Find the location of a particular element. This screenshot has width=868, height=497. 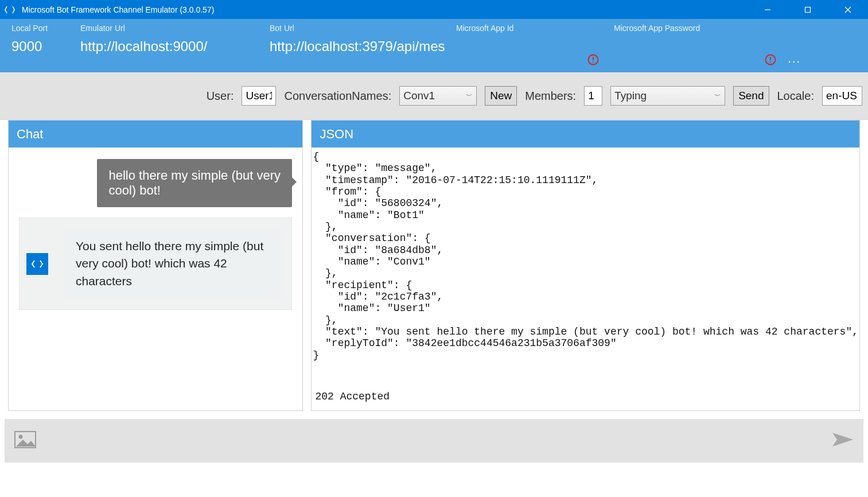

window-controls is located at coordinates (808, 9).